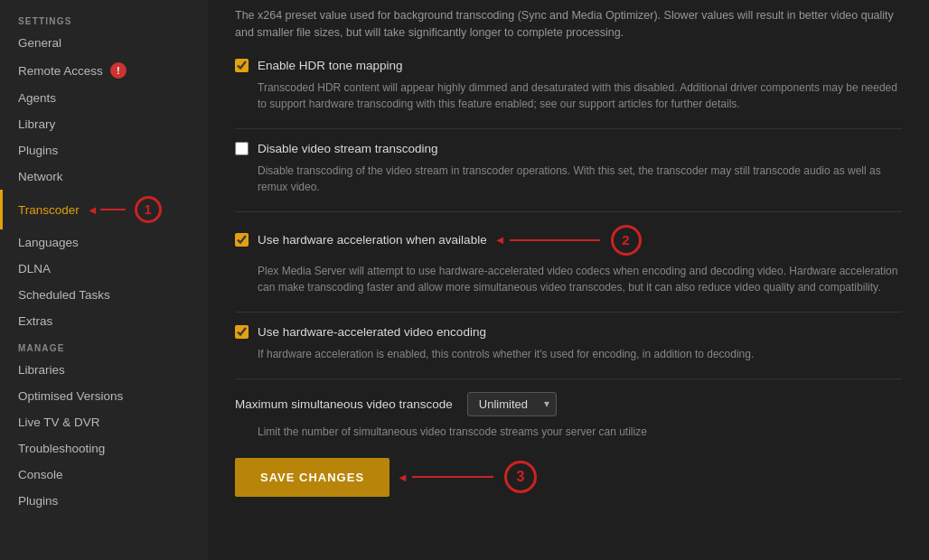 The height and width of the screenshot is (560, 929). Describe the element at coordinates (104, 125) in the screenshot. I see `sidebar-item-library: Library` at that location.